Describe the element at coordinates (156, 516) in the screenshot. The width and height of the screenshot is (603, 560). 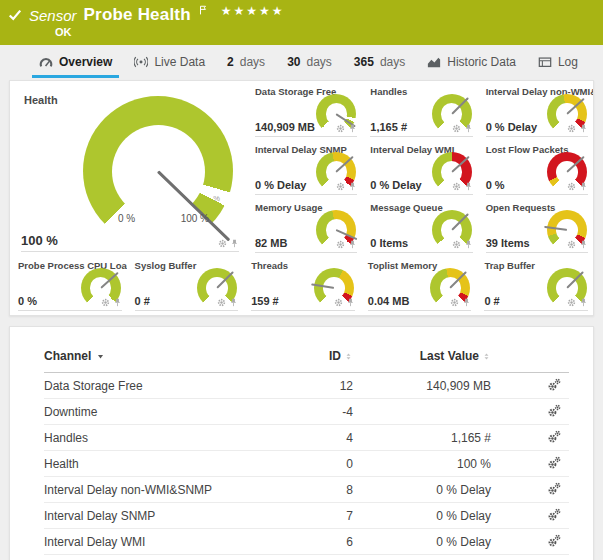
I see `channel-name: Interval Delay SNMP` at that location.